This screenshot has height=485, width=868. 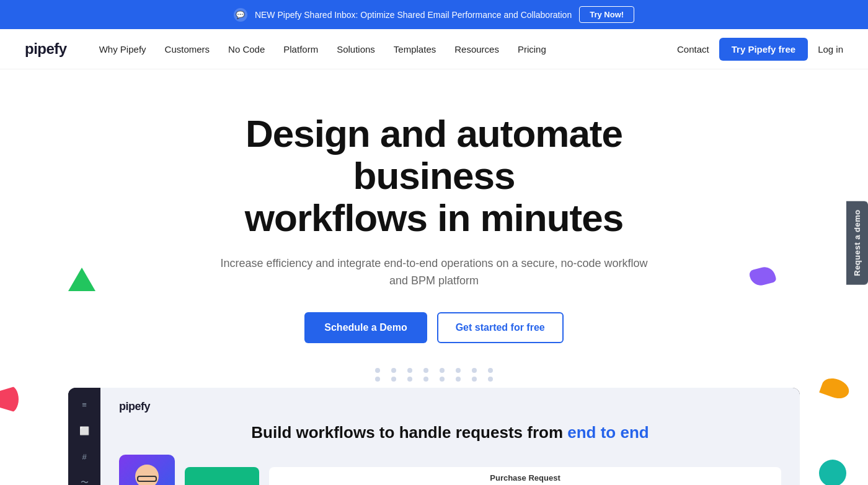 I want to click on nav-link-no-code: No Code, so click(x=247, y=50).